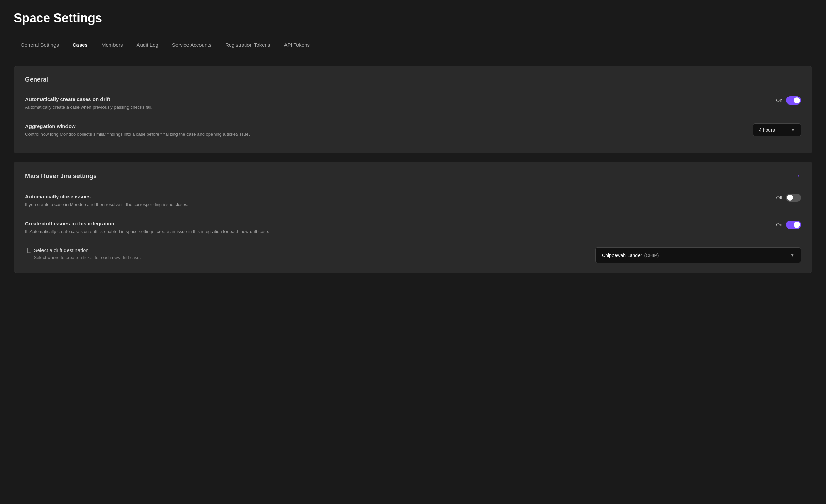  Describe the element at coordinates (61, 176) in the screenshot. I see `jira-section-title: Mars Rover Jira settings` at that location.